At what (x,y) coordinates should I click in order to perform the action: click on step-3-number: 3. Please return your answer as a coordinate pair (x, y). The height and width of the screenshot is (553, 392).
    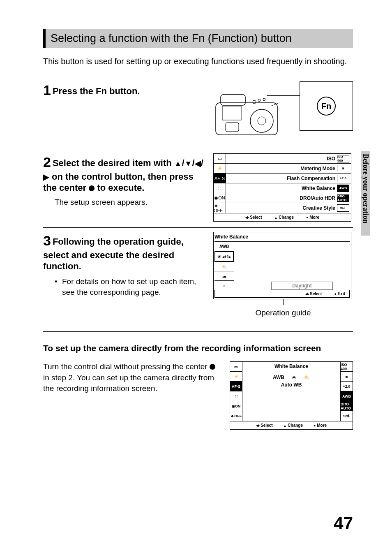
    Looking at the image, I should click on (47, 241).